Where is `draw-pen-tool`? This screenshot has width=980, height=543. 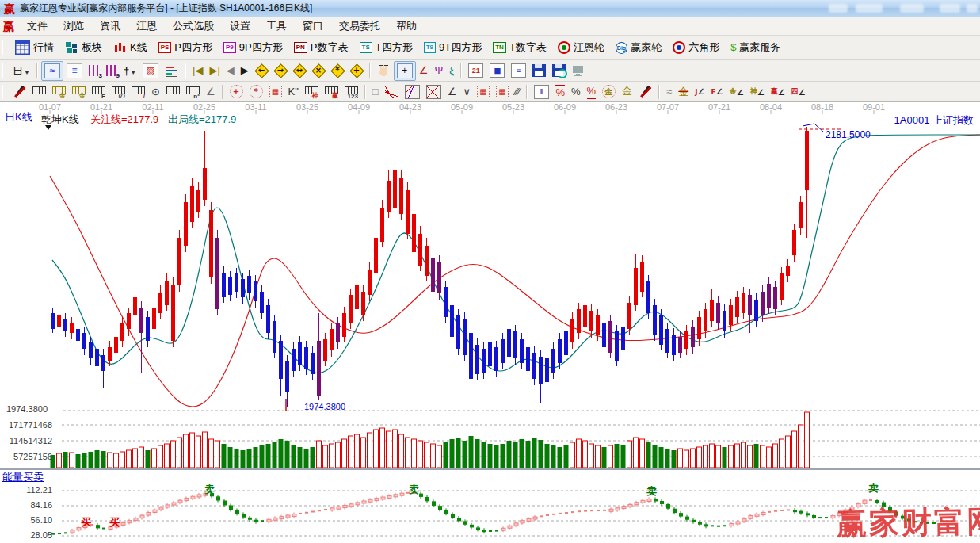
draw-pen-tool is located at coordinates (19, 92).